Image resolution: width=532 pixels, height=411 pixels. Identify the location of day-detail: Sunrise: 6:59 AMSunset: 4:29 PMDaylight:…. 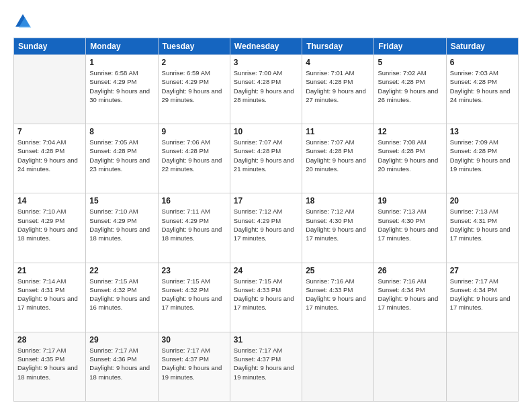
(194, 86).